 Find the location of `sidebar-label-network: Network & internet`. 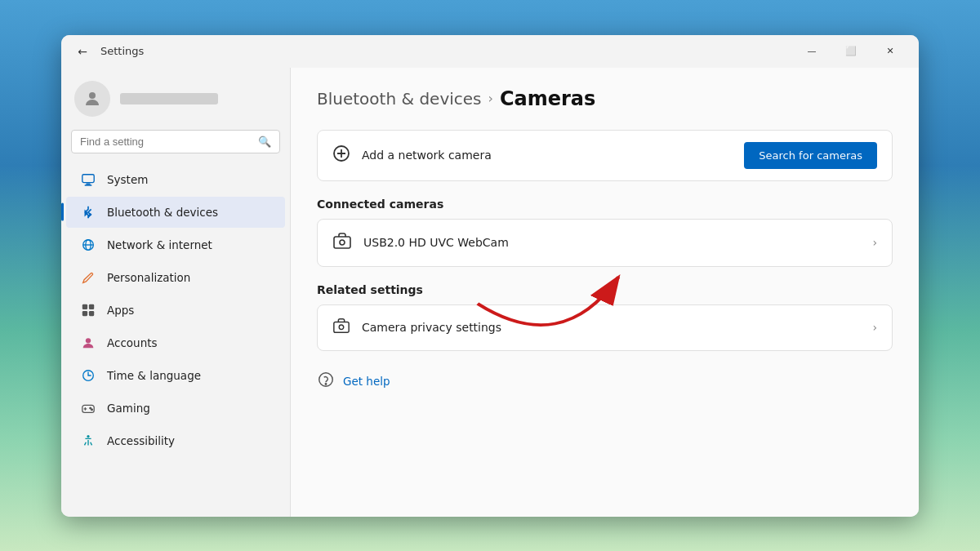

sidebar-label-network: Network & internet is located at coordinates (160, 245).